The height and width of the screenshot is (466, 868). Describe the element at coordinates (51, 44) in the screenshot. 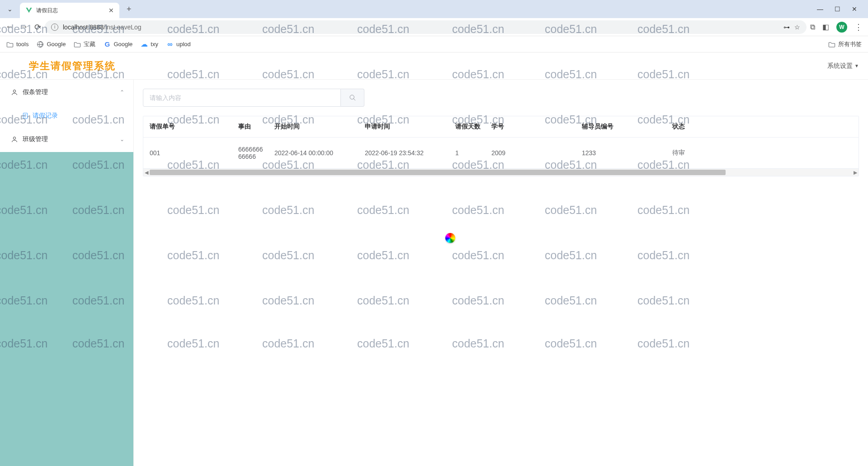

I see `bookmark-google-1: Google` at that location.